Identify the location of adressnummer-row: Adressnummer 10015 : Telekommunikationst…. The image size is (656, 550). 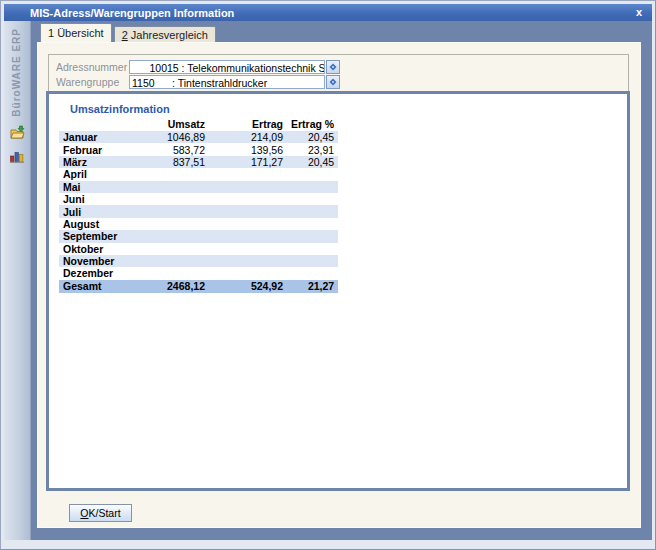
(197, 67).